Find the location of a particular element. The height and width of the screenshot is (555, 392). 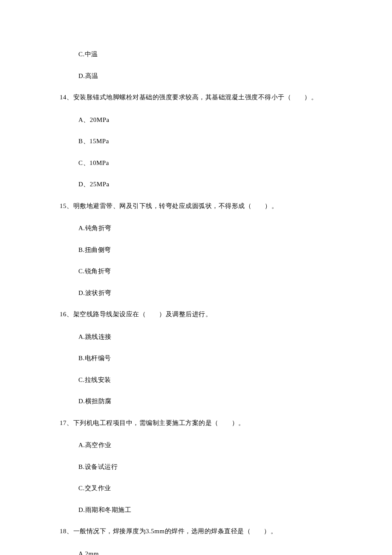

question-18: 18、一般情况下，焊接厚度为3.5mm的焊件，选用的焊条直径是（ ）。 is located at coordinates (196, 531).